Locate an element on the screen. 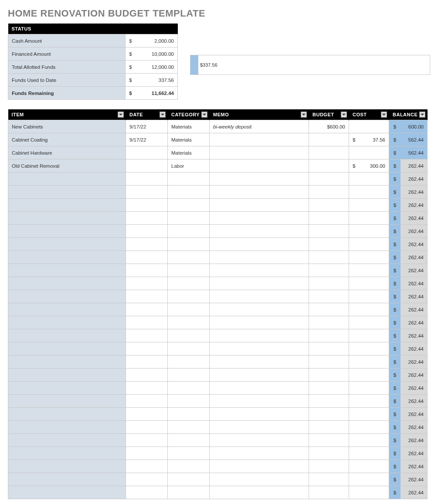  cell-budget: $600.00 is located at coordinates (329, 127).